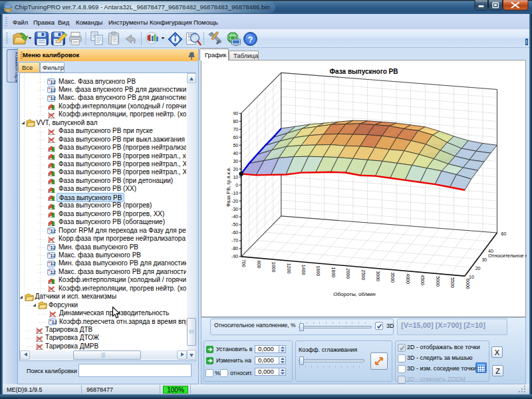 The height and width of the screenshot is (399, 532). What do you see at coordinates (235, 257) in the screenshot?
I see `svg-text: -90` at bounding box center [235, 257].